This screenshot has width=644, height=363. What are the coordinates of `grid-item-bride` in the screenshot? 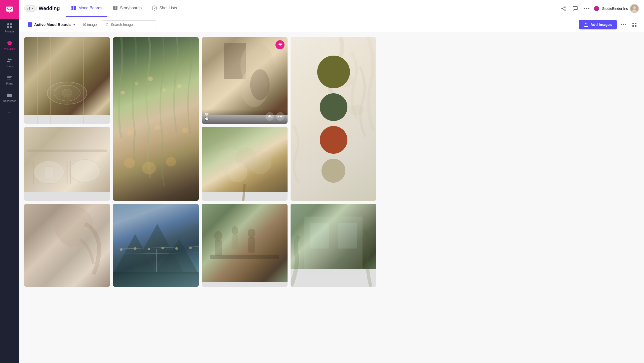 It's located at (67, 245).